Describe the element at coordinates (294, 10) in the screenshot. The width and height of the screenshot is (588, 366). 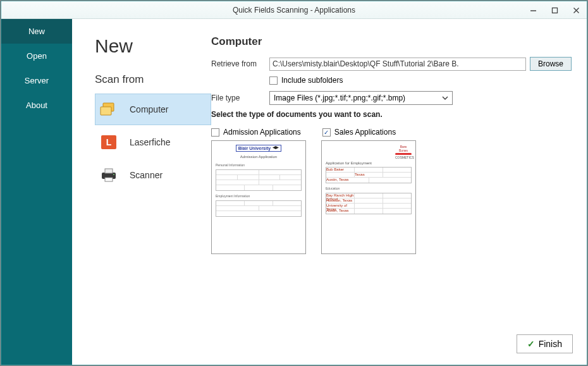
I see `window-title: Quick Fields Scanning - Applications` at that location.